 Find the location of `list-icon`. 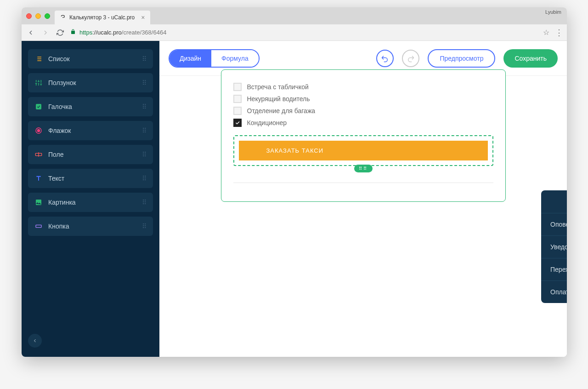

list-icon is located at coordinates (39, 59).